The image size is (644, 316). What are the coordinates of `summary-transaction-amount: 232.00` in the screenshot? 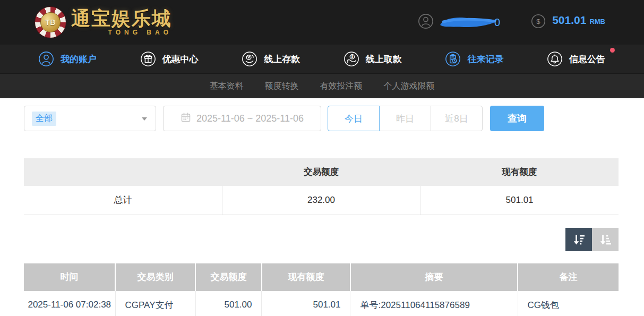 It's located at (321, 200).